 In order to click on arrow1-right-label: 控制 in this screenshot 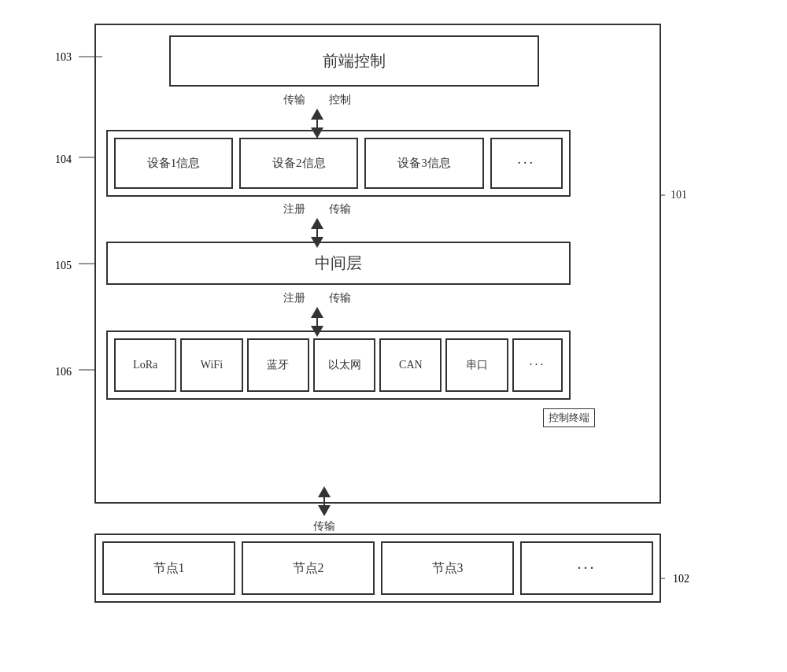, I will do `click(340, 100)`.